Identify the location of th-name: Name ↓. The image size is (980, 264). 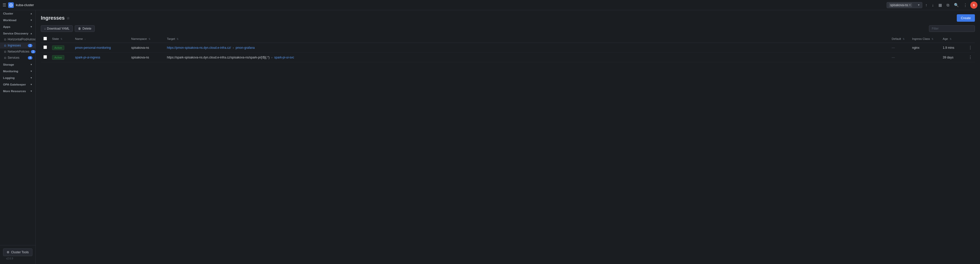
(100, 39).